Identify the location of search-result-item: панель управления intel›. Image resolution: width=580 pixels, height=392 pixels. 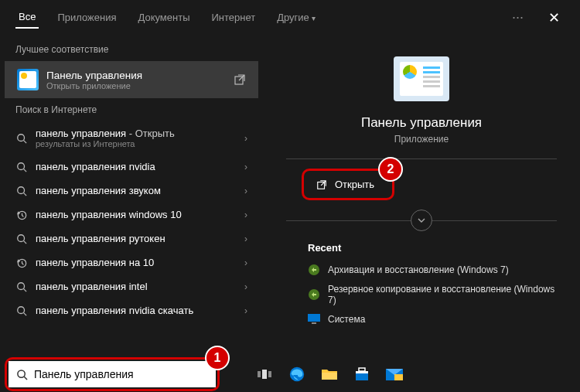
(131, 286).